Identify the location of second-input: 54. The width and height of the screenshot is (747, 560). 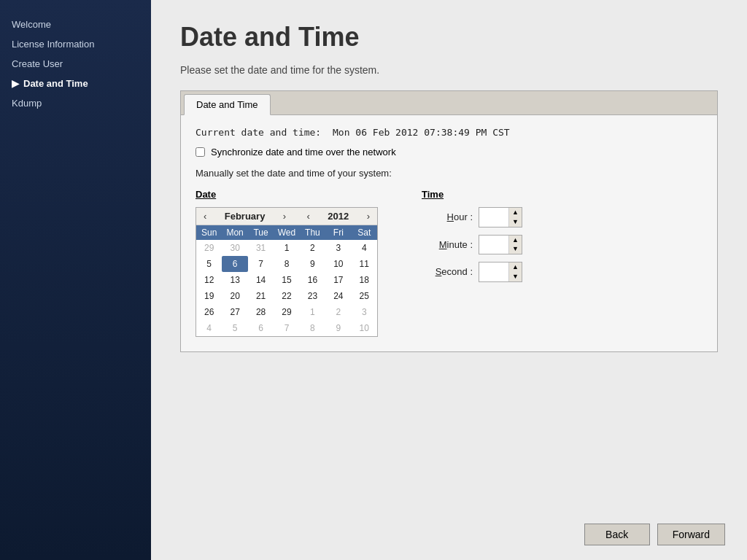
(494, 271).